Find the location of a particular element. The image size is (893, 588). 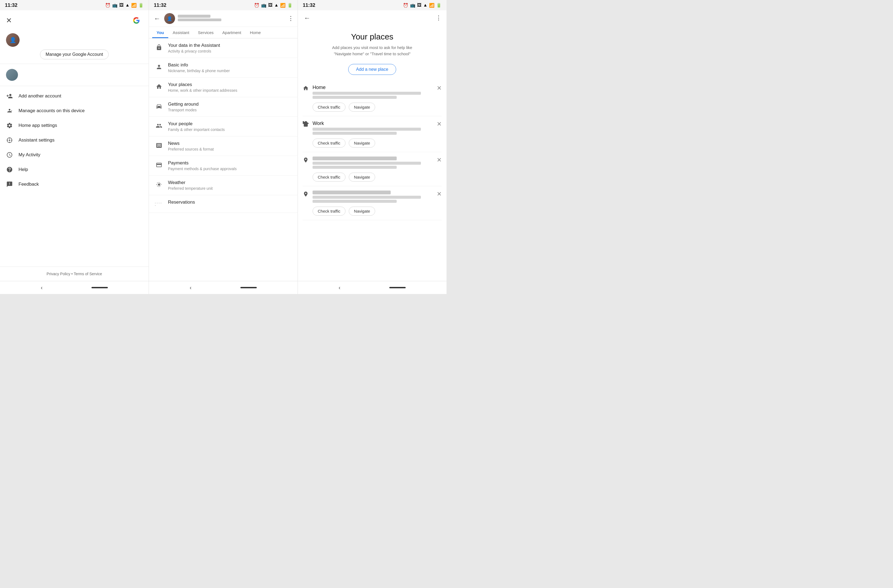

mid-back-button: ← is located at coordinates (157, 18).